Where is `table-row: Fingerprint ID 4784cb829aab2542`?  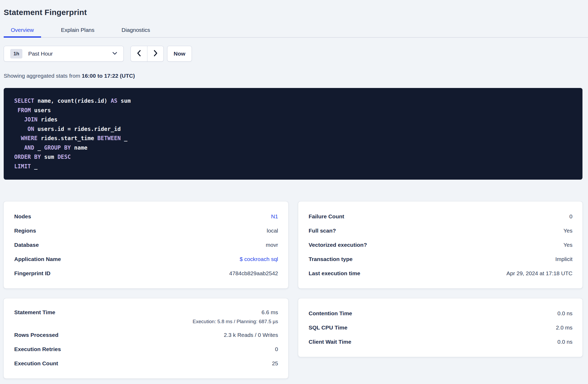
table-row: Fingerprint ID 4784cb829aab2542 is located at coordinates (146, 273).